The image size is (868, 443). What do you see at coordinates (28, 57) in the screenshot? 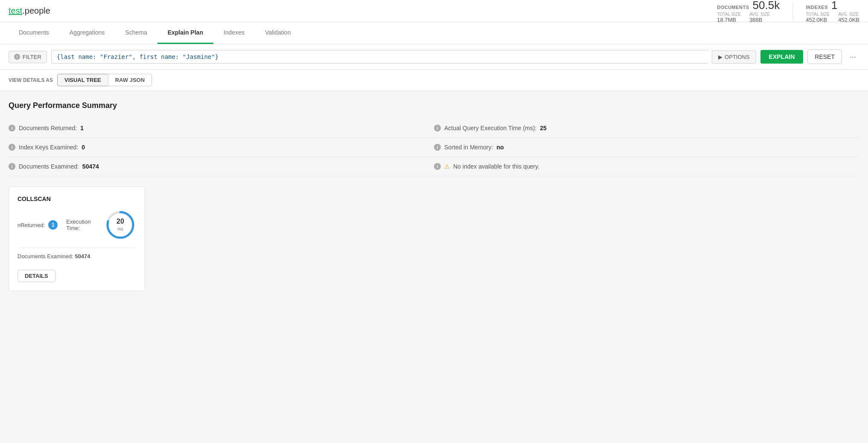
I see `filter-button: i FILTER` at bounding box center [28, 57].